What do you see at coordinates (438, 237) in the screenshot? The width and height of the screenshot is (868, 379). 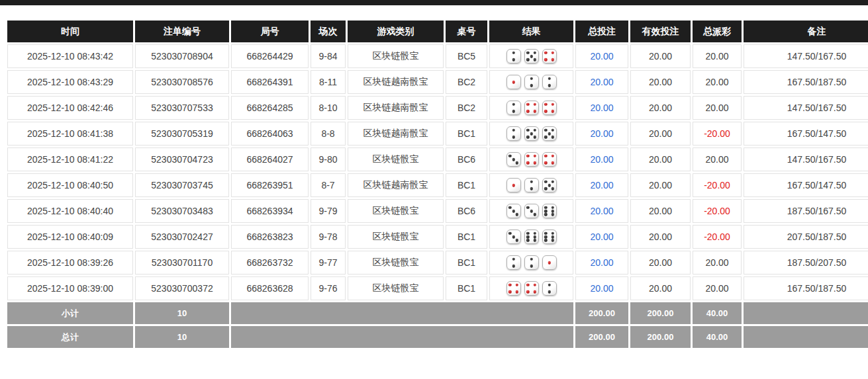 I see `table-row: 2025-12-10 08:40:09 523030702427 6682638…` at bounding box center [438, 237].